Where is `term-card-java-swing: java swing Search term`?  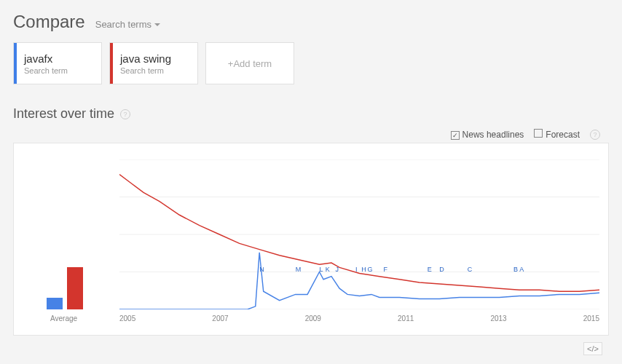
term-card-java-swing: java swing Search term is located at coordinates (154, 63).